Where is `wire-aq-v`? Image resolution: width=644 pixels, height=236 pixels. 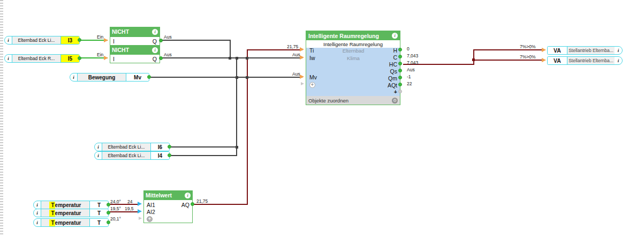
wire-aq-v is located at coordinates (247, 127).